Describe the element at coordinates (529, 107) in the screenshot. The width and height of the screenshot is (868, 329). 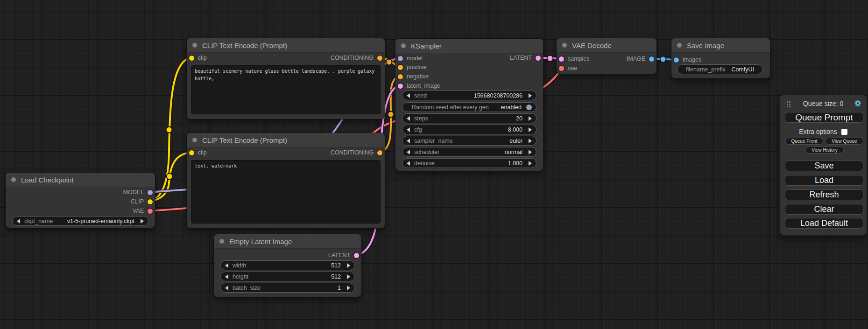
I see `toggle-enabled-dot` at that location.